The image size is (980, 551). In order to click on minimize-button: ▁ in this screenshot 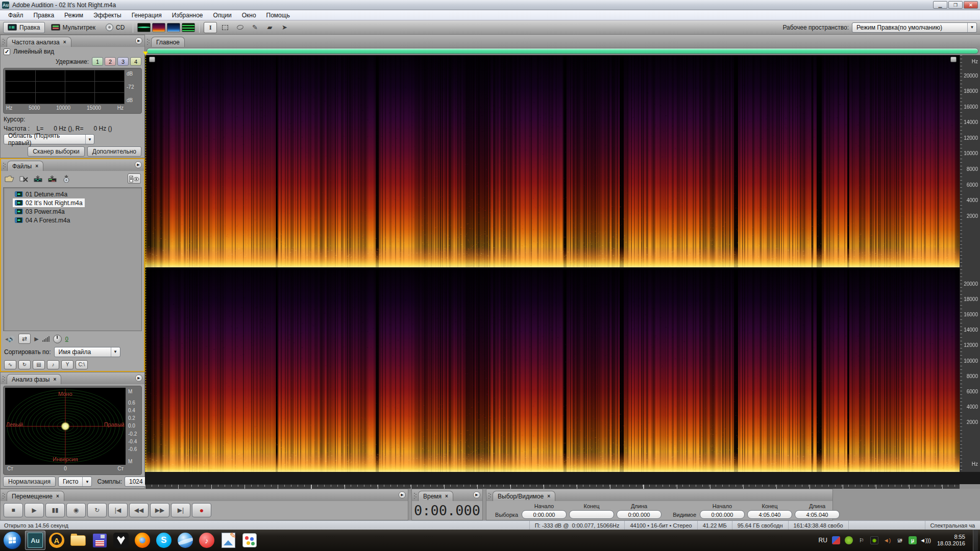, I will do `click(940, 5)`.